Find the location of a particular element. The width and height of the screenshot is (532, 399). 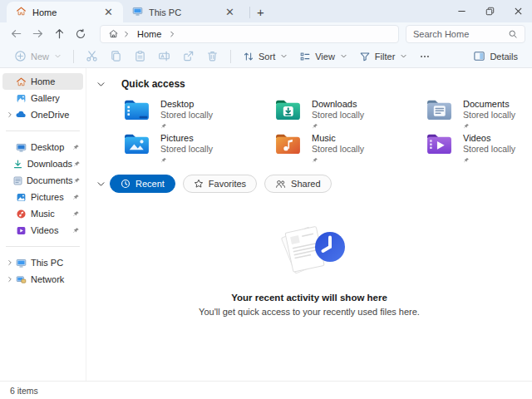

details-pane-icon is located at coordinates (479, 57).